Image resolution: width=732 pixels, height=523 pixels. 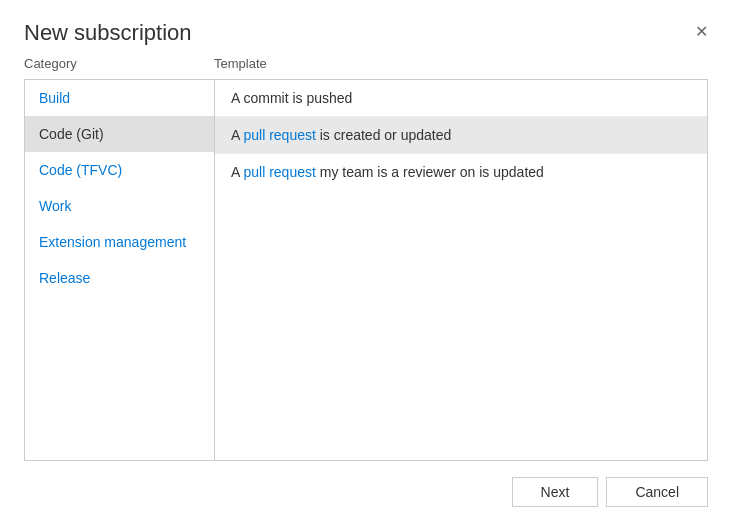 I want to click on category-item-extension-management: Extension management, so click(x=120, y=242).